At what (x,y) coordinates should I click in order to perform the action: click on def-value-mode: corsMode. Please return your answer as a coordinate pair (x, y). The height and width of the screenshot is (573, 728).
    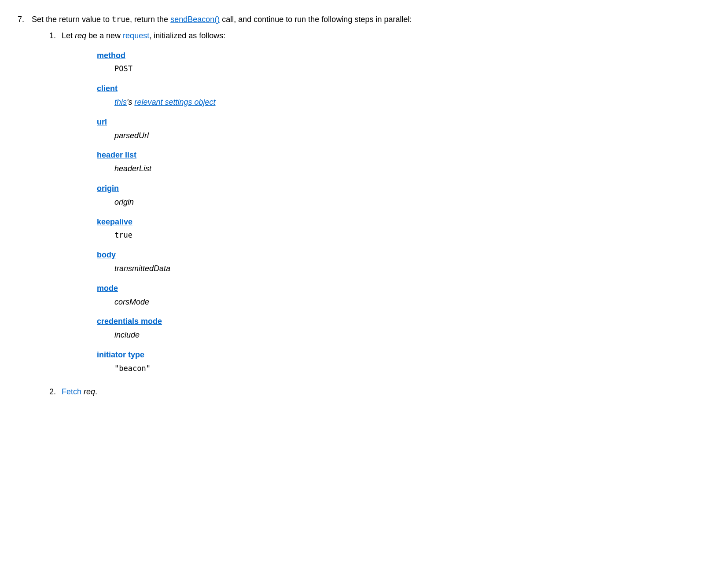
    Looking at the image, I should click on (161, 302).